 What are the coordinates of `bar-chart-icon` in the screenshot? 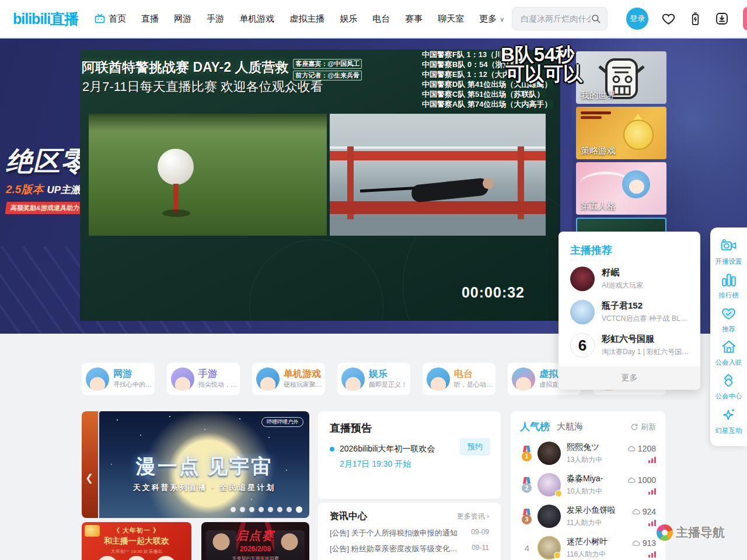 It's located at (729, 281).